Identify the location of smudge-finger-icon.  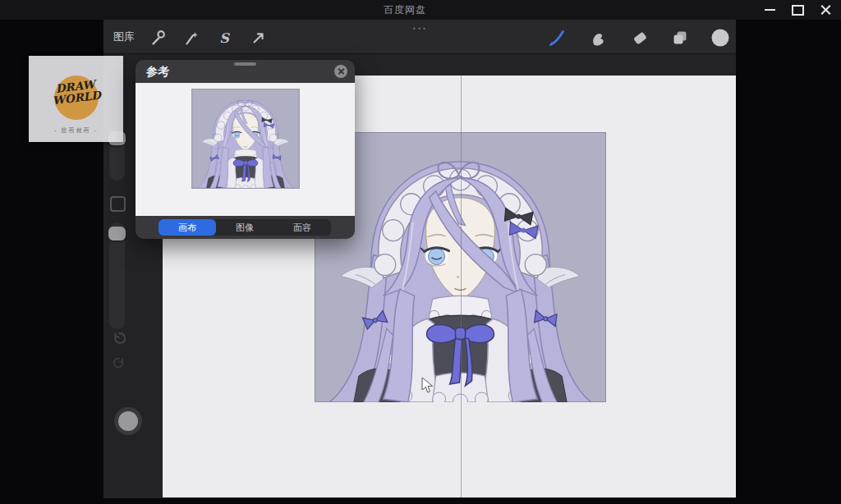
(598, 38).